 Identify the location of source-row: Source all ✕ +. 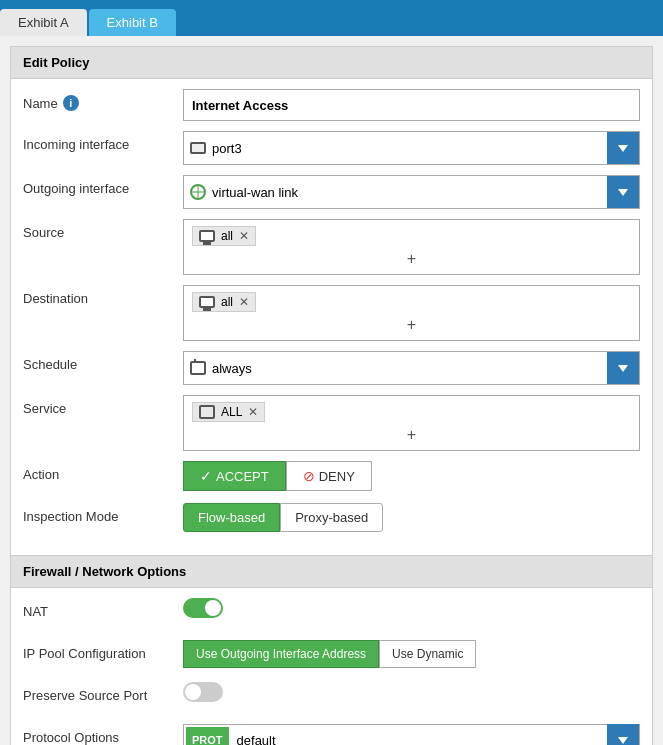
(332, 247).